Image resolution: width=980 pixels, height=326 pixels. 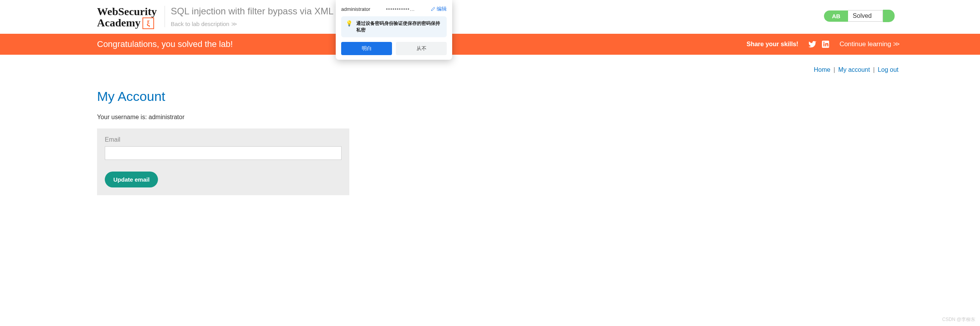 I want to click on lab-solved-text: Solved, so click(x=866, y=16).